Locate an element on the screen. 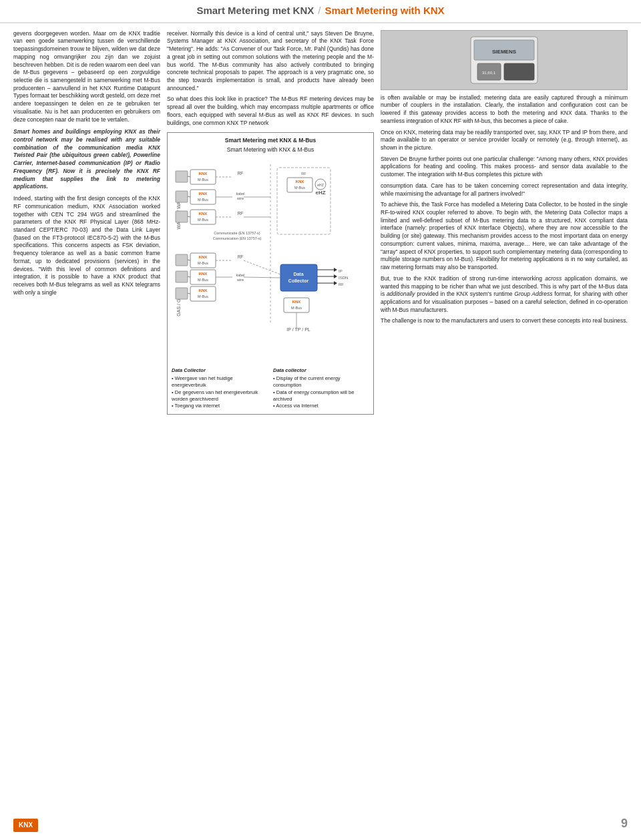  header-title-nl: Smart Metering met KNX is located at coordinates (255, 11).